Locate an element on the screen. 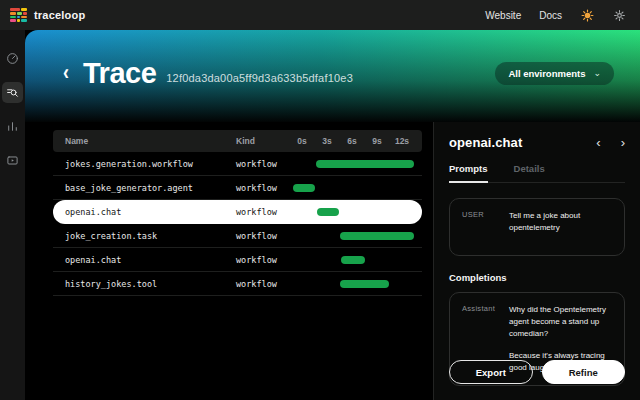 This screenshot has width=640, height=400. sidebar-item-traces is located at coordinates (12, 92).